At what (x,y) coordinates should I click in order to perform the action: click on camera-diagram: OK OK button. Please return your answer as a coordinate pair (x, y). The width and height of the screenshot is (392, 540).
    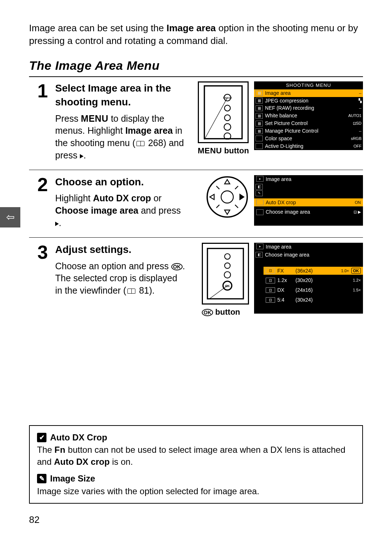
    Looking at the image, I should click on (225, 280).